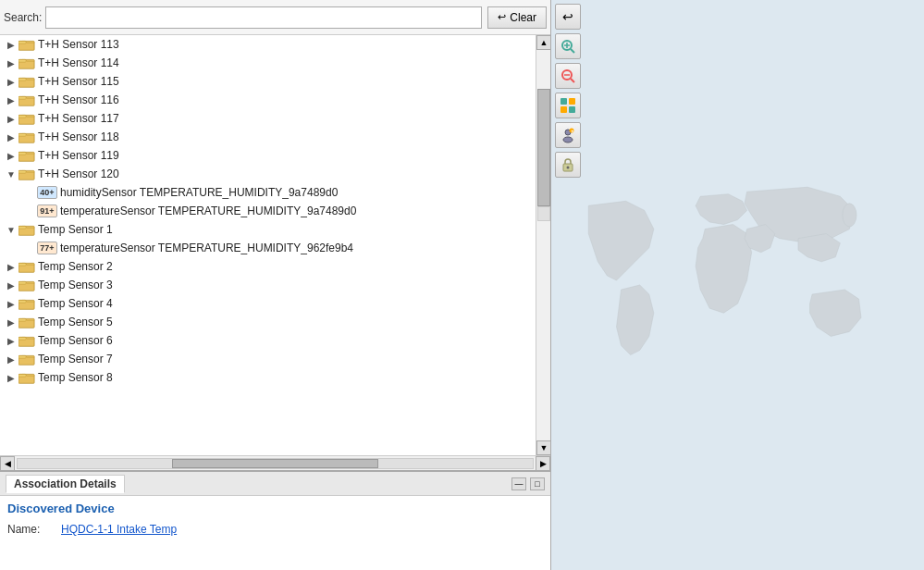 The height and width of the screenshot is (570, 924). What do you see at coordinates (79, 118) in the screenshot?
I see `item-label: T+H Sensor 117` at bounding box center [79, 118].